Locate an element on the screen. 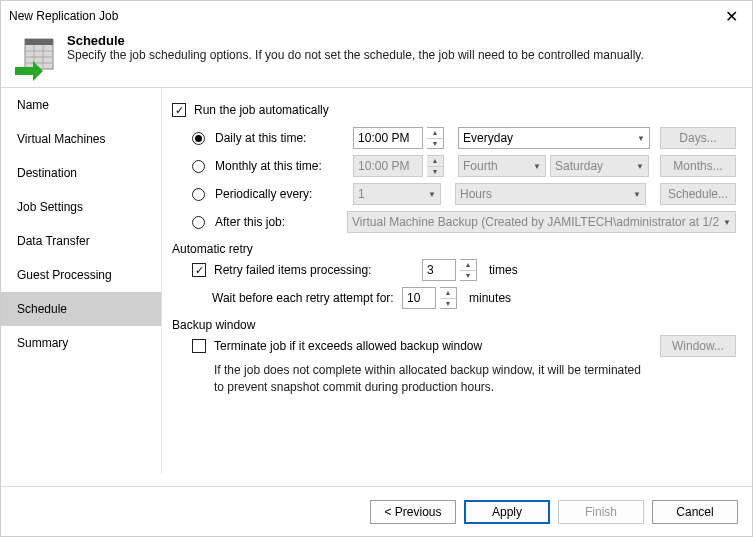 This screenshot has height=537, width=753. retry-count-input is located at coordinates (439, 270).